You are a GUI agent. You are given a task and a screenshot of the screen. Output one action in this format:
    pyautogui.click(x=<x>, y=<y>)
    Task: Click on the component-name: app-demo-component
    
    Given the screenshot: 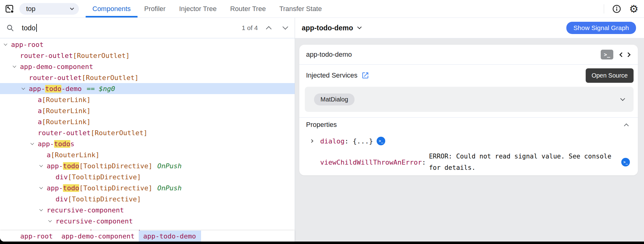 What is the action you would take?
    pyautogui.click(x=56, y=67)
    